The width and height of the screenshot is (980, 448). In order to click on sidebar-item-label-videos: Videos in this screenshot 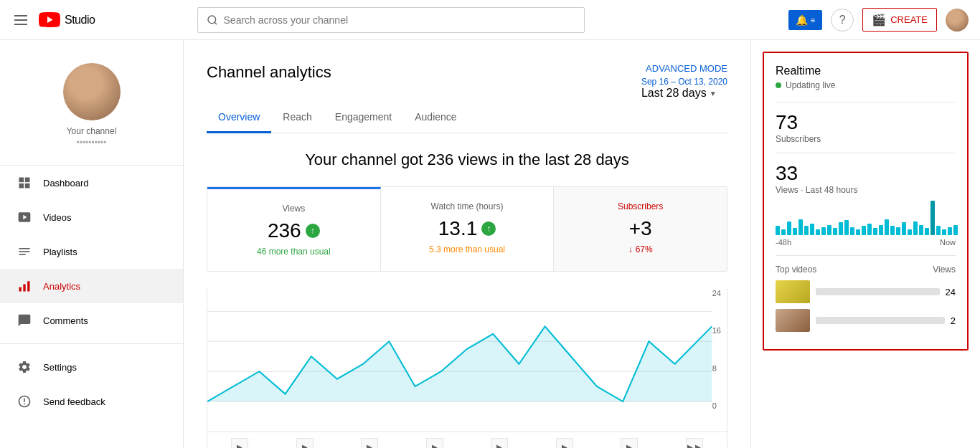, I will do `click(57, 218)`.